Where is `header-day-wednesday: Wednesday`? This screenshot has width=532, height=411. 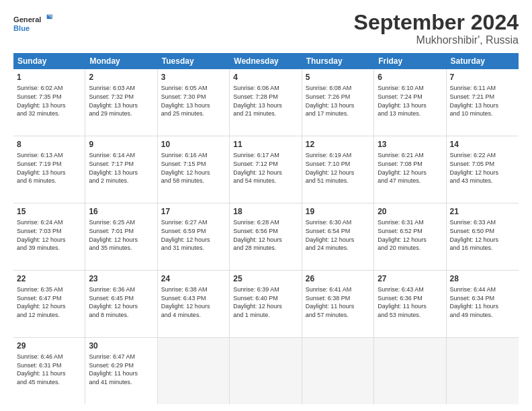
header-day-wednesday: Wednesday is located at coordinates (266, 61).